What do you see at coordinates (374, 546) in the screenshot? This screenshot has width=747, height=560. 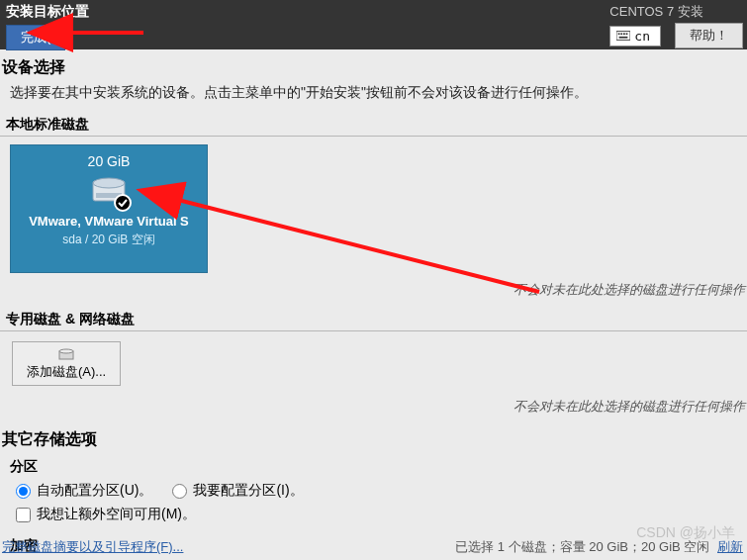 I see `footer-bar: 完整磁盘摘要以及引导程序(F)... 已选择 1 个磁盘；容量 20 GiB；2…` at bounding box center [374, 546].